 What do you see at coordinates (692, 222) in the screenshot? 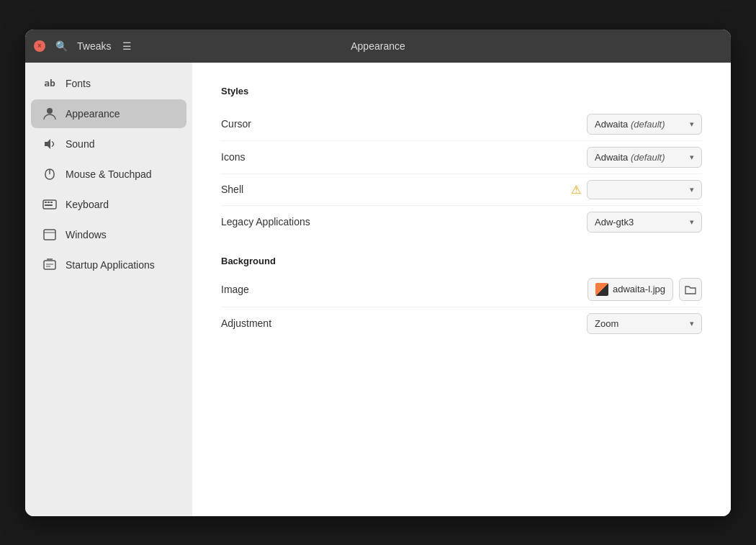
I see `legacy-applications-dropdown-arrow: ▾` at bounding box center [692, 222].